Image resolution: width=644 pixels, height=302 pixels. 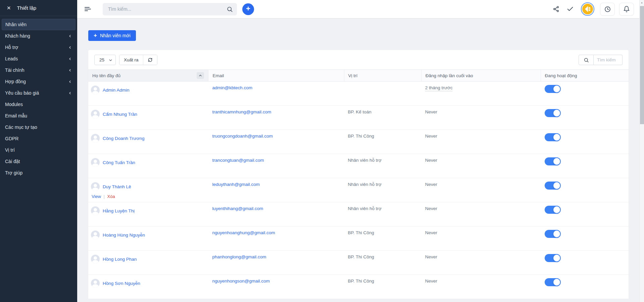 What do you see at coordinates (236, 185) in the screenshot?
I see `staff-email-link: leduythanh@gmail.com` at bounding box center [236, 185].